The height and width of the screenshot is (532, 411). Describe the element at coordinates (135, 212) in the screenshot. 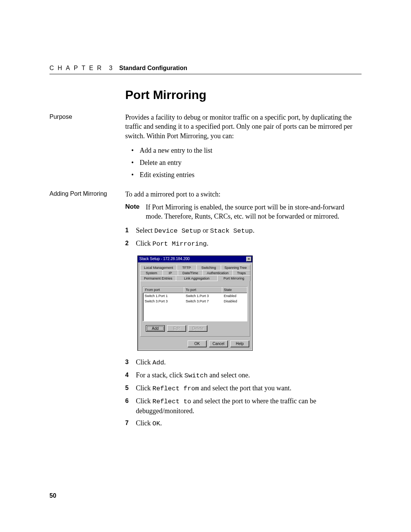

I see `note-label: Note` at that location.